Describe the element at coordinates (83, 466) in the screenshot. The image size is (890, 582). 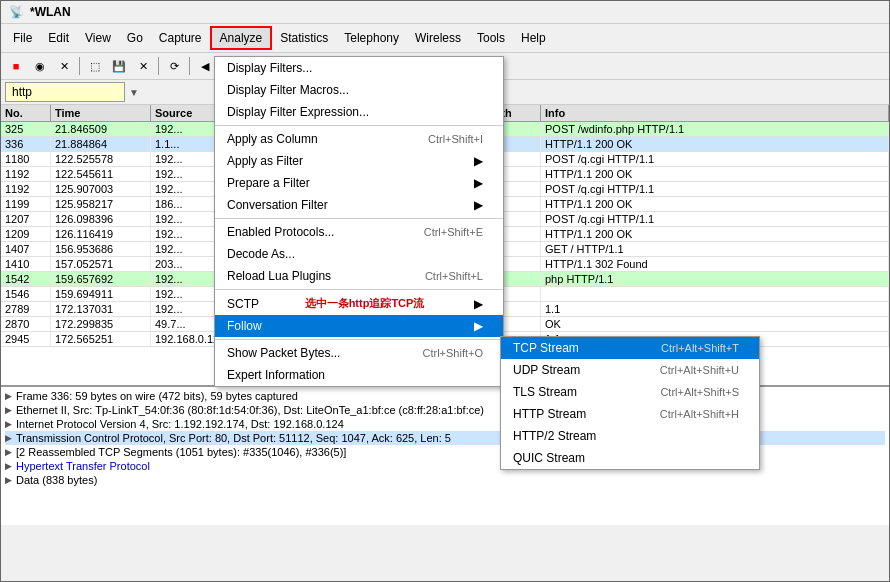
I see `detail-text: Hypertext Transfer Protocol` at that location.